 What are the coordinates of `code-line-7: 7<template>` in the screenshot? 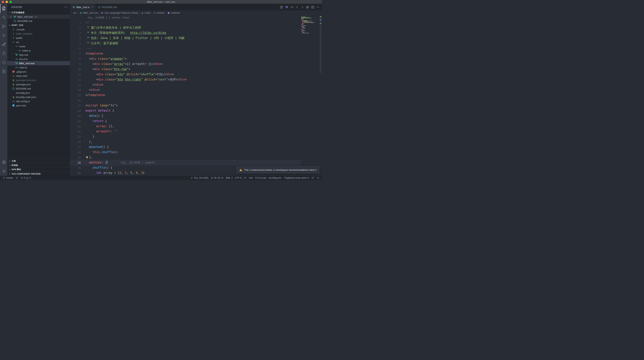 It's located at (185, 54).